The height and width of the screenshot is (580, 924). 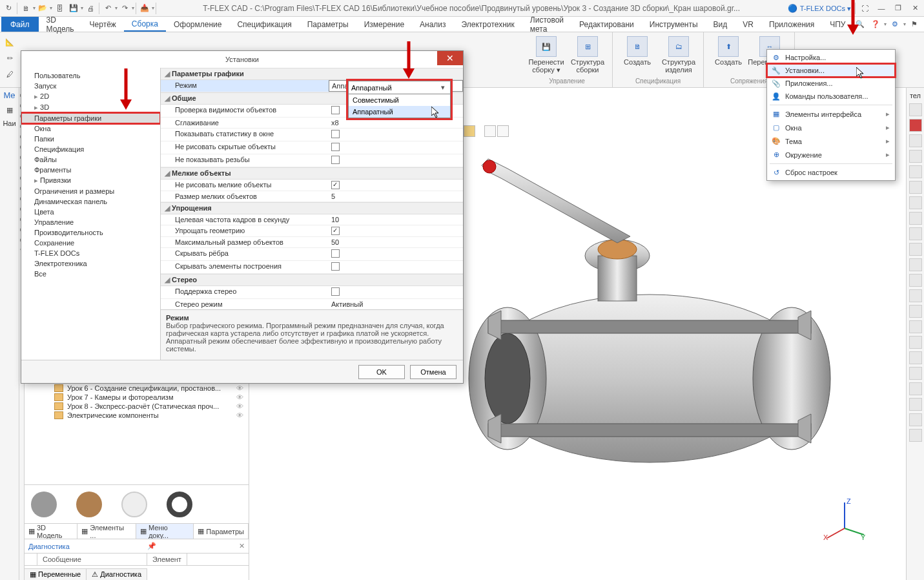 What do you see at coordinates (845, 519) in the screenshot?
I see `axis-gizmo: Z Y X` at bounding box center [845, 519].